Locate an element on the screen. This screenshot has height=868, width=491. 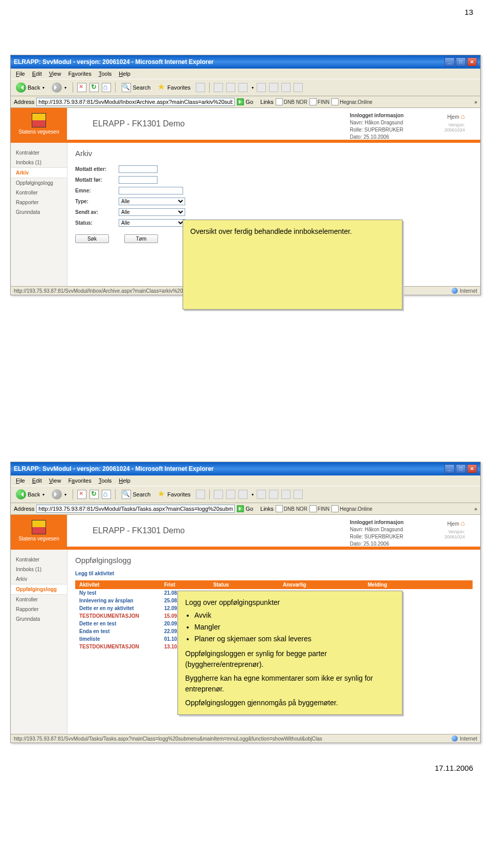
col-frist: Frist is located at coordinates (185, 584).